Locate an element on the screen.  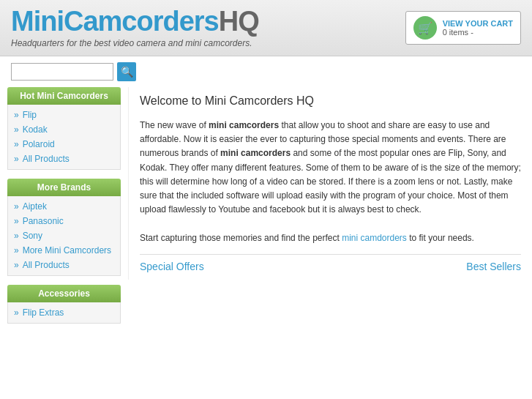
sidebar-item-flip: Flip is located at coordinates (64, 115).